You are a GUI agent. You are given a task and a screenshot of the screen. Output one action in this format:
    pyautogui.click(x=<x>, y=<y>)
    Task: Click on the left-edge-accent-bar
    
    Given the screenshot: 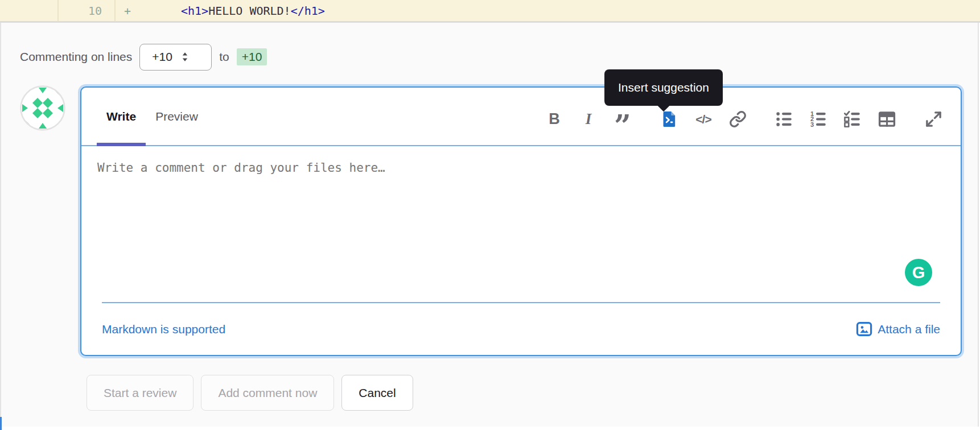 What is the action you would take?
    pyautogui.click(x=1, y=423)
    